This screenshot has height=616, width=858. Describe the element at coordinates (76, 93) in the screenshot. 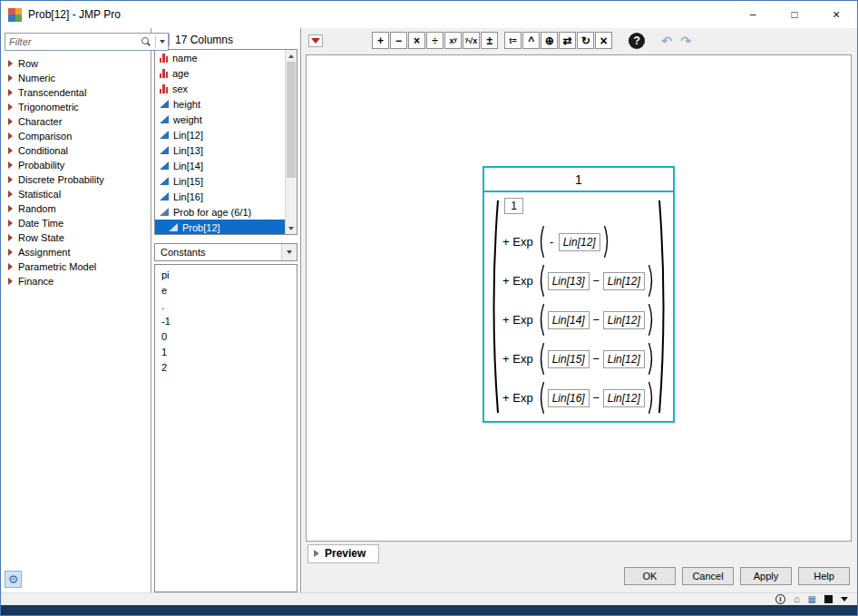

I see `category-transcendental: Transcendental` at that location.